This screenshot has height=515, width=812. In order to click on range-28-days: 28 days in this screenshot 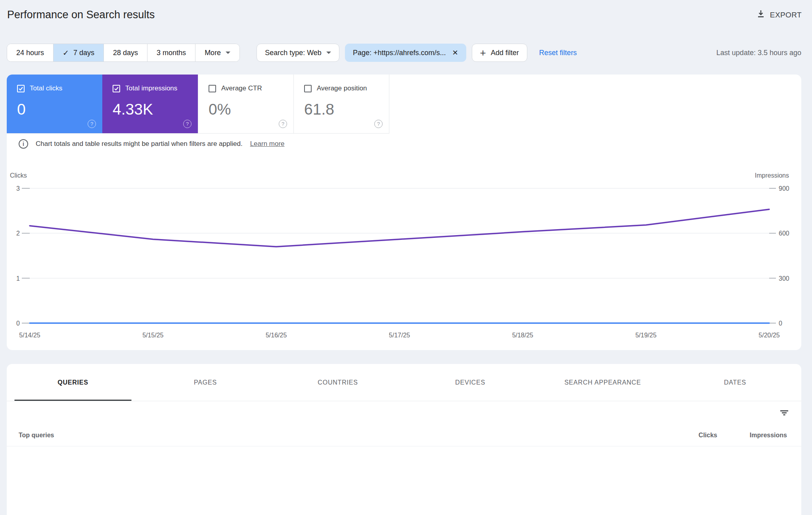, I will do `click(125, 53)`.